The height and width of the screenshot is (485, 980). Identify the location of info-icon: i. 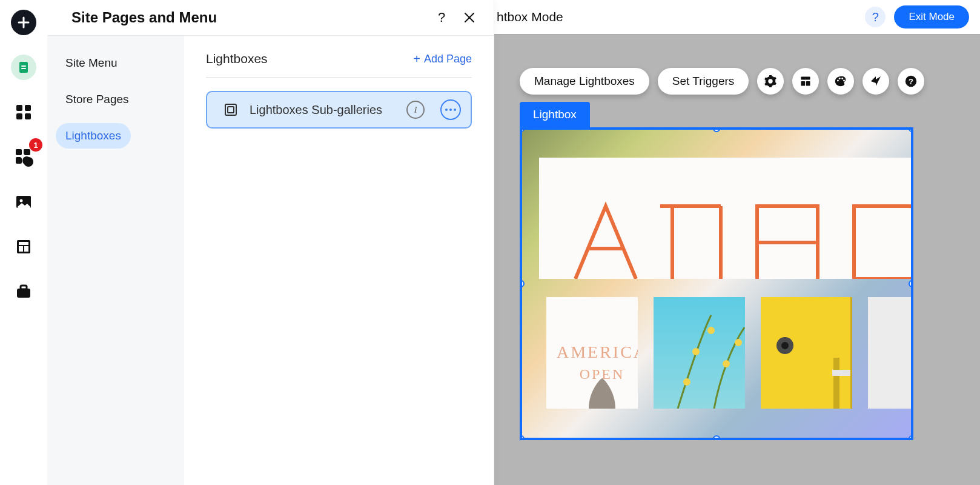
(416, 110).